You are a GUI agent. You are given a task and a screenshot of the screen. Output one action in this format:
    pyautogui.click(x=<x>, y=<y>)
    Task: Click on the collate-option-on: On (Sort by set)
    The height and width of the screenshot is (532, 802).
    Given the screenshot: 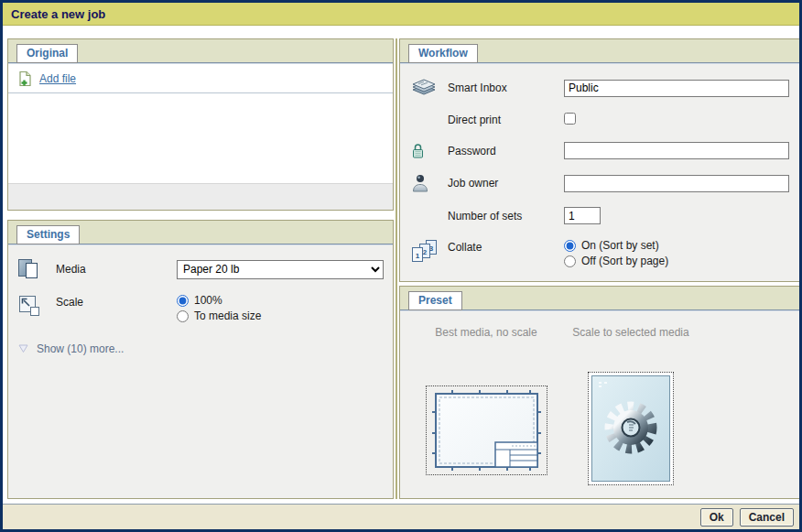 What is the action you would take?
    pyautogui.click(x=677, y=245)
    